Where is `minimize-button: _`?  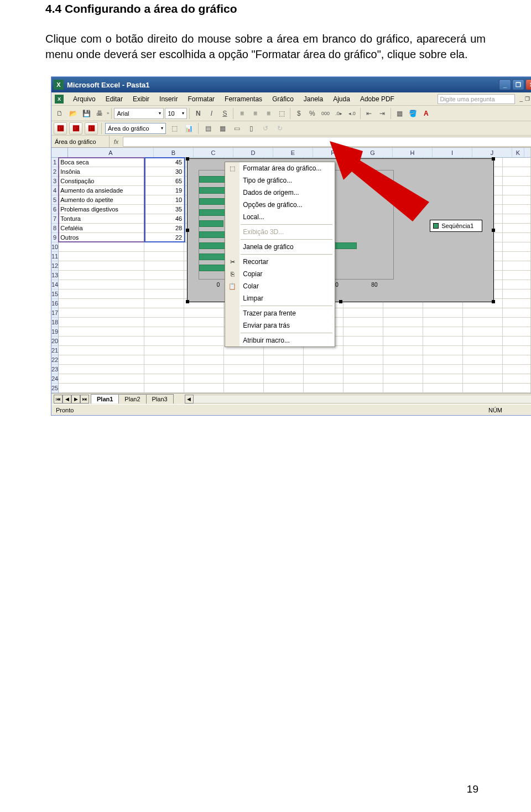
minimize-button: _ is located at coordinates (505, 85).